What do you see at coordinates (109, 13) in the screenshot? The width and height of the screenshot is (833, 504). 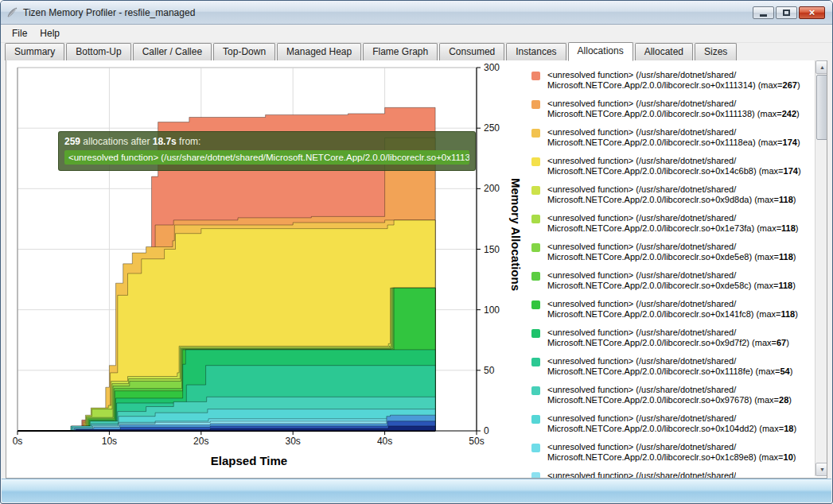 I see `window-title: Tizen Memory Profiler - resfile_managed` at bounding box center [109, 13].